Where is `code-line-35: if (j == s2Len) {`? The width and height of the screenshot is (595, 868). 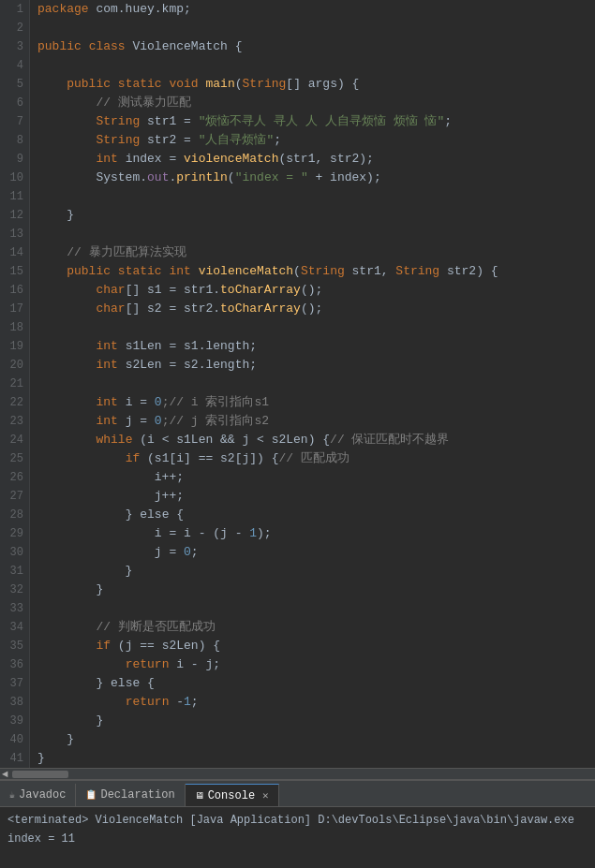
code-line-35: if (j == s2Len) { is located at coordinates (317, 646).